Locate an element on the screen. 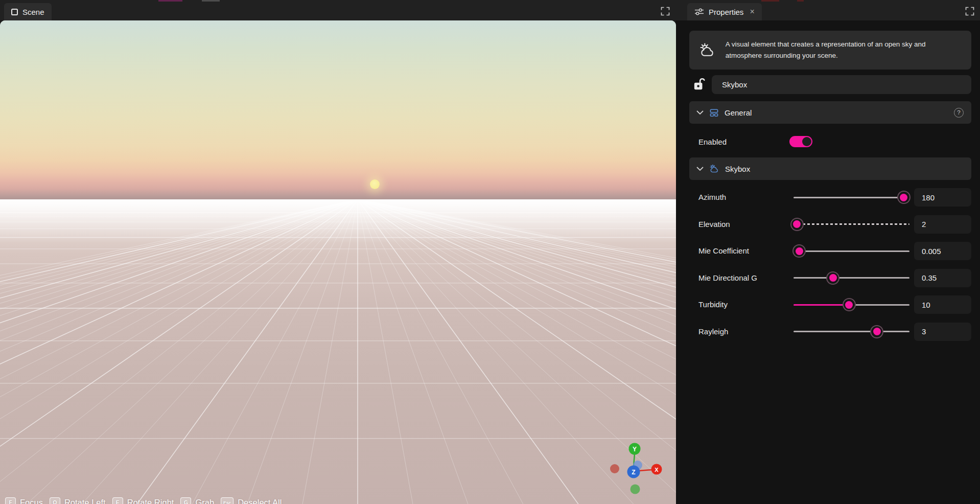  scene-viewport-icon is located at coordinates (14, 12).